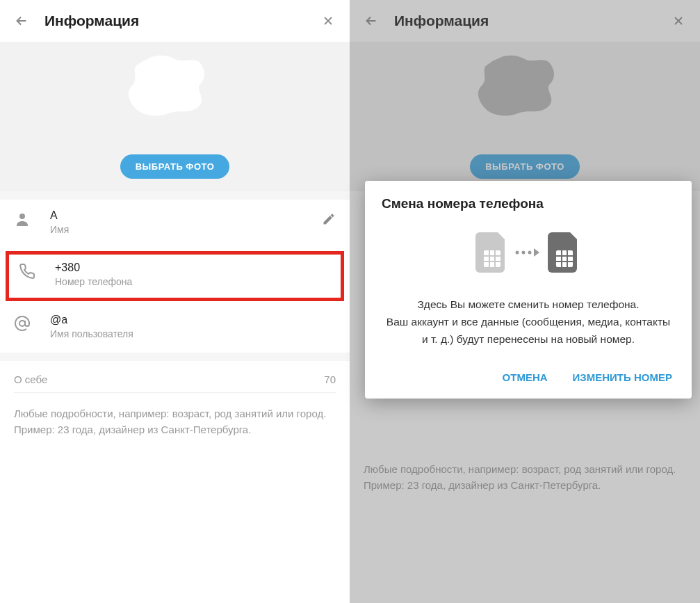  I want to click on phone-content: +380 Номер телефона, so click(193, 274).